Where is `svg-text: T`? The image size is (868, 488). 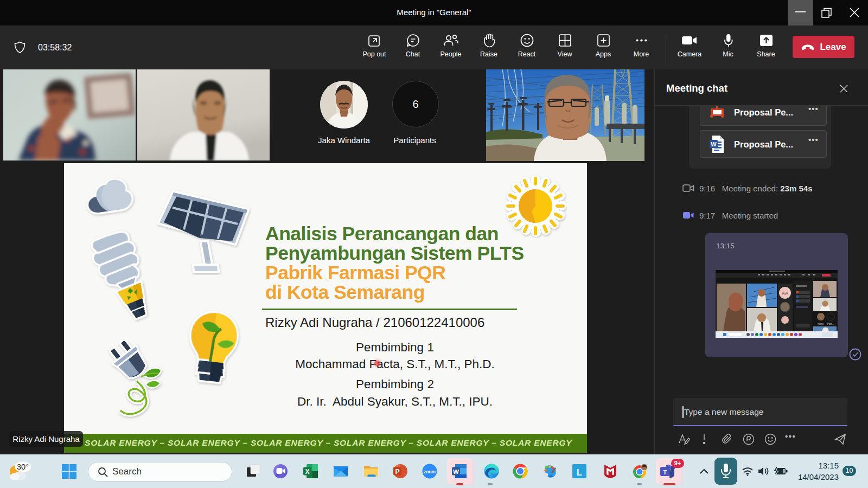
svg-text: T is located at coordinates (665, 472).